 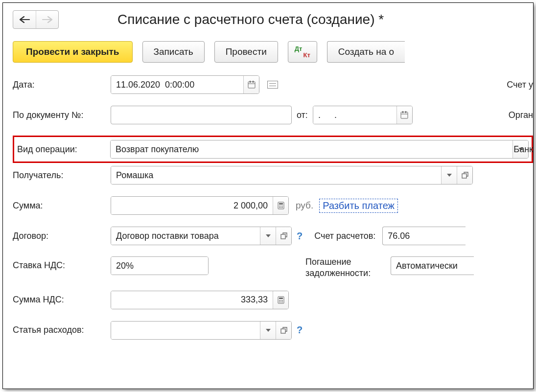 I want to click on vat-rate-input, so click(x=160, y=266).